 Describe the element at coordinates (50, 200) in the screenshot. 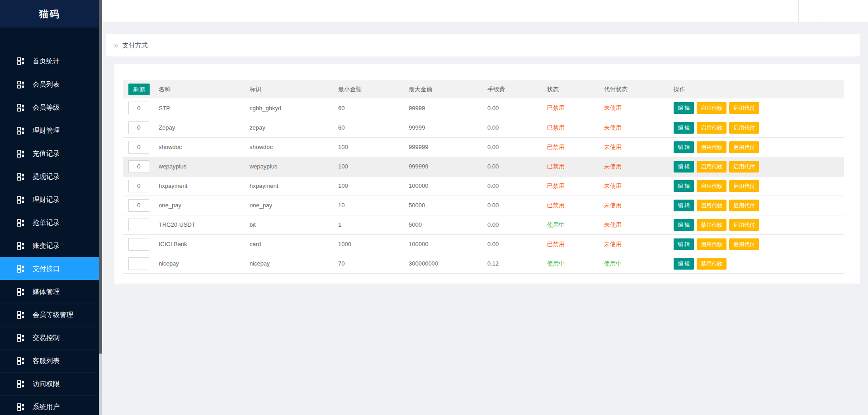

I see `sidebar-item: 理财记录` at that location.